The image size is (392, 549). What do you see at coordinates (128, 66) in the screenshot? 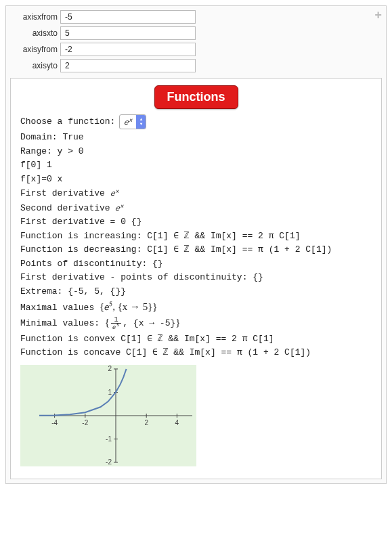
I see `axisyto-input` at bounding box center [128, 66].